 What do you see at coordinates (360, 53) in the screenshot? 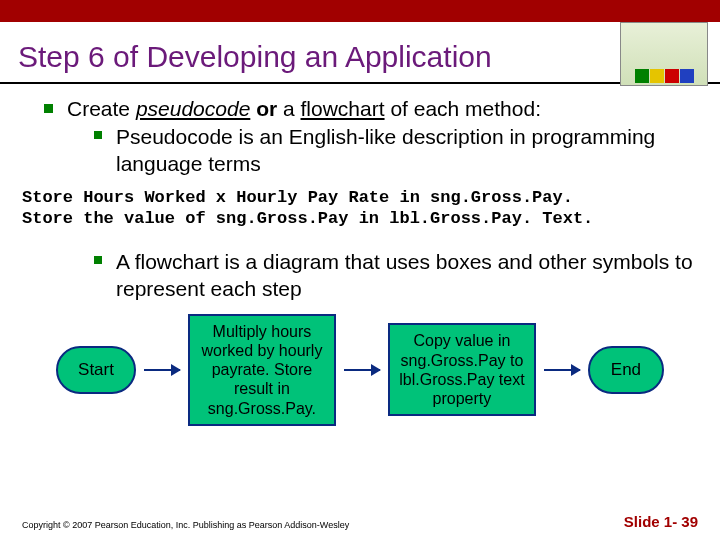
I see `page-title: Step 6 of Developing an Application` at bounding box center [360, 53].